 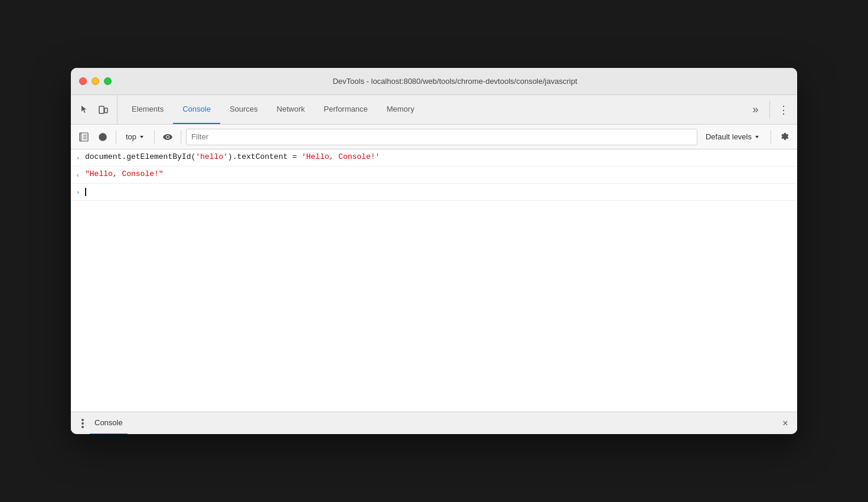 I want to click on clear-console-button, so click(x=103, y=137).